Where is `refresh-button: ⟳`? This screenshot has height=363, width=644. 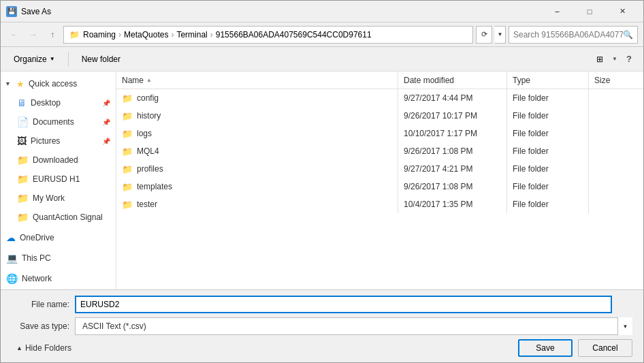 refresh-button: ⟳ is located at coordinates (484, 35).